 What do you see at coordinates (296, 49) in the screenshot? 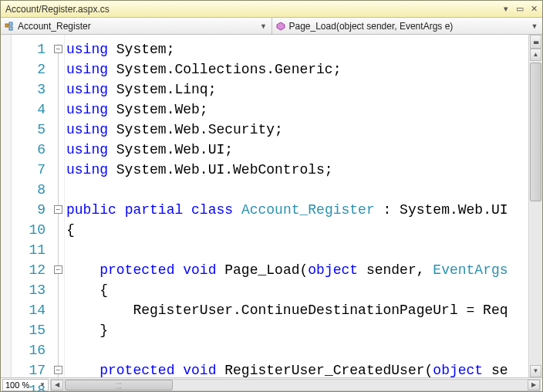
I see `code-line: using System;` at bounding box center [296, 49].